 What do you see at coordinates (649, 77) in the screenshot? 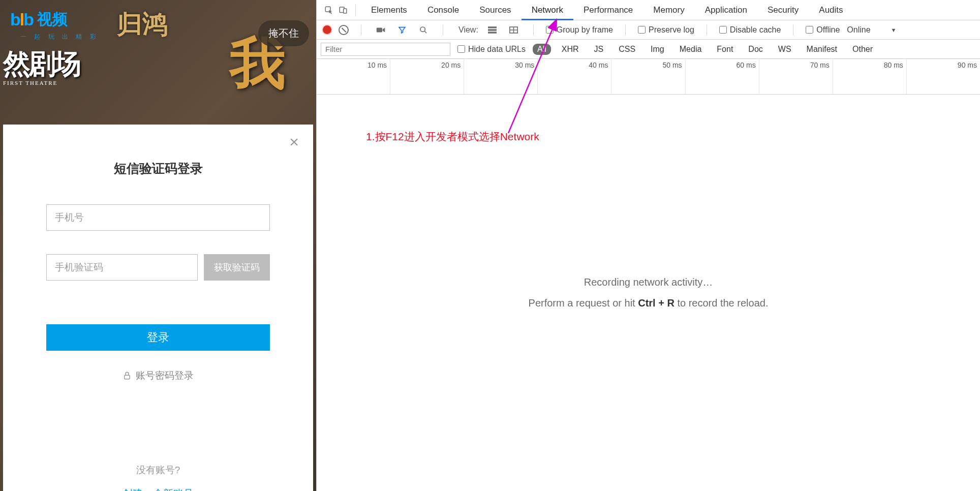
I see `network-timeline: 10 ms20 ms30 ms40 ms50 ms60 ms70 ms80 ms…` at bounding box center [649, 77].